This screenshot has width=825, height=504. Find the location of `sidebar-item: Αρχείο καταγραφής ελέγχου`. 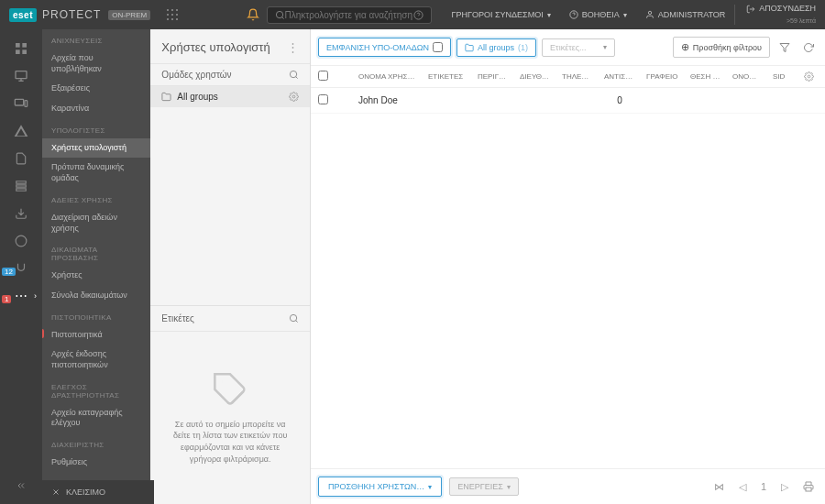

sidebar-item: Αρχείο καταγραφής ελέγχου is located at coordinates (96, 418).